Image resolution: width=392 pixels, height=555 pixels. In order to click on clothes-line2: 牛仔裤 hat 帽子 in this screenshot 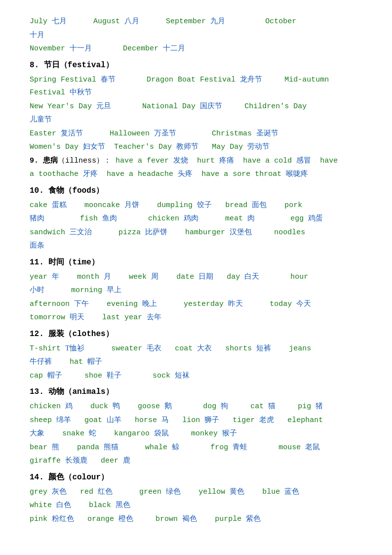, I will do `click(196, 362)`.